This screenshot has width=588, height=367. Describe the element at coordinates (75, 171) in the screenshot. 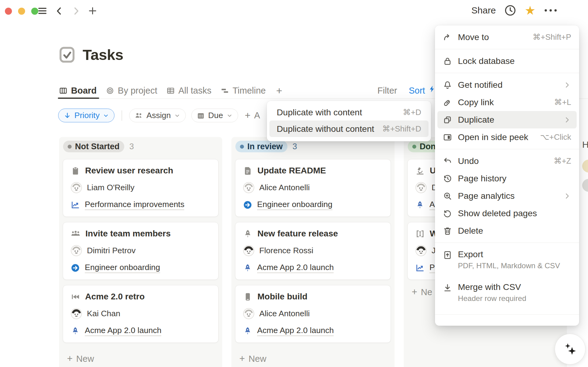

I see `clipboard-icon` at that location.